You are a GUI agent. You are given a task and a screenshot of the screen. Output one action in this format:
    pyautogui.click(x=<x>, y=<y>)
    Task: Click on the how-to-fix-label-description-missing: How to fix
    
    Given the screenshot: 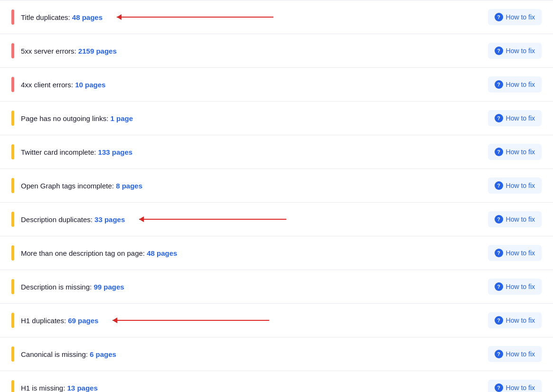 What is the action you would take?
    pyautogui.click(x=520, y=287)
    